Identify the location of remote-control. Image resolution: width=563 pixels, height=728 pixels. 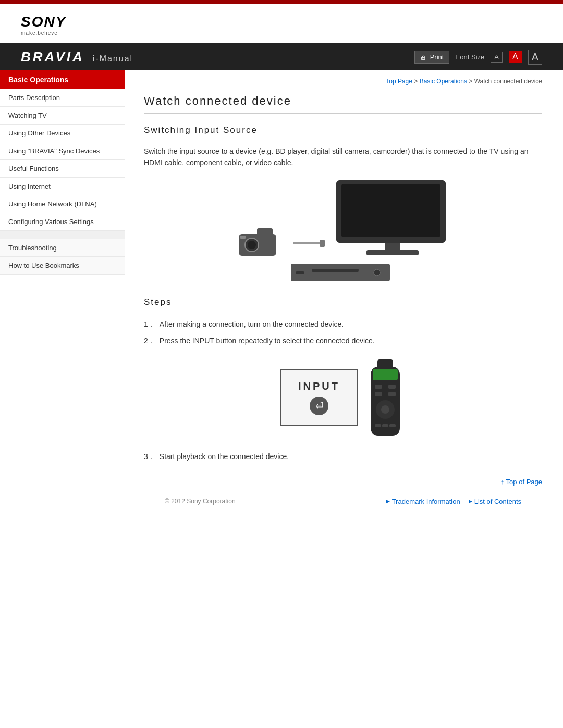
(385, 398).